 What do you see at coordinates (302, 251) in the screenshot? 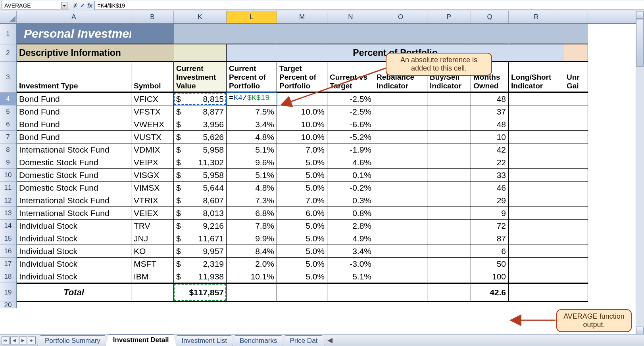
I see `cell-M16: 5.0%` at bounding box center [302, 251].